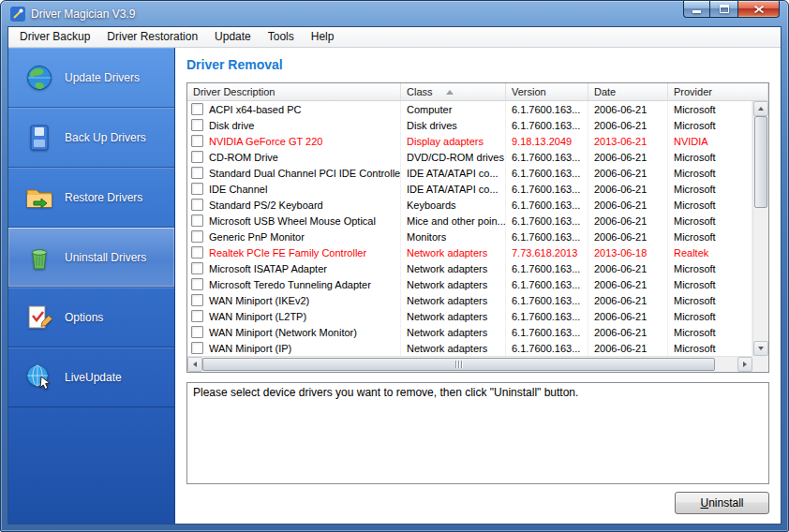 This screenshot has width=789, height=532. Describe the element at coordinates (470, 300) in the screenshot. I see `table-row: WAN Miniport (IKEv2) Network adapters 6.…` at that location.